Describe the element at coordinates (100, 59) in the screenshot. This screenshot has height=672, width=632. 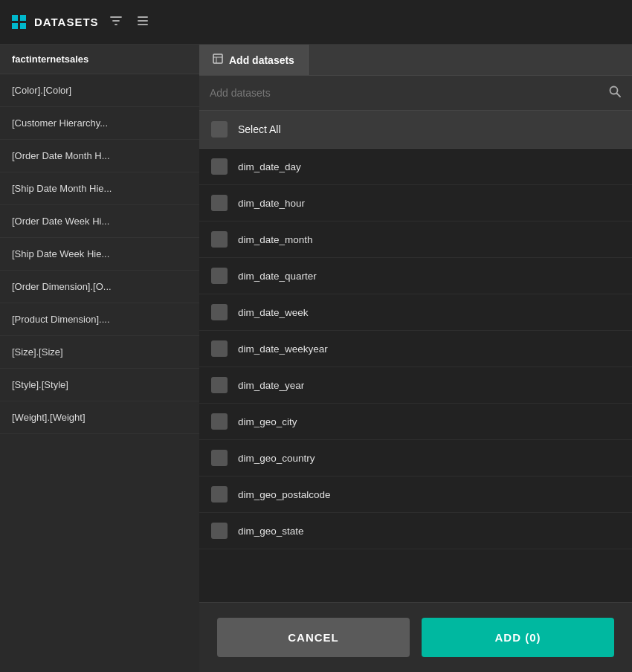
I see `sidebar-active-dataset: factinternetsales` at that location.